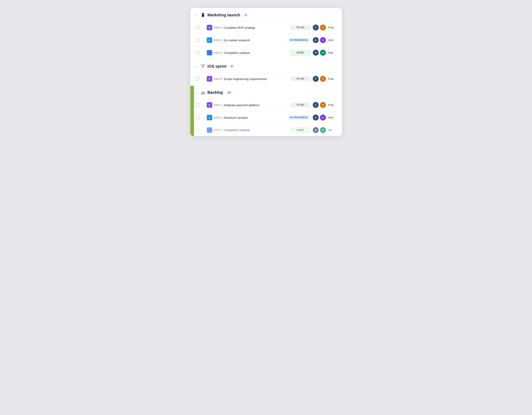  Describe the element at coordinates (266, 27) in the screenshot. I see `task-row: ⌄ ⚡ KEY-1 Complete MVP strategy TO DO F …` at that location.